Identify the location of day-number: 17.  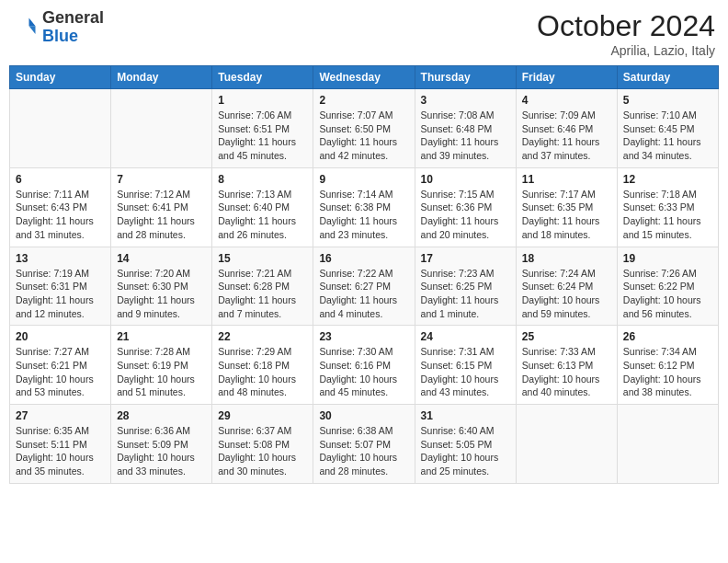
(465, 259).